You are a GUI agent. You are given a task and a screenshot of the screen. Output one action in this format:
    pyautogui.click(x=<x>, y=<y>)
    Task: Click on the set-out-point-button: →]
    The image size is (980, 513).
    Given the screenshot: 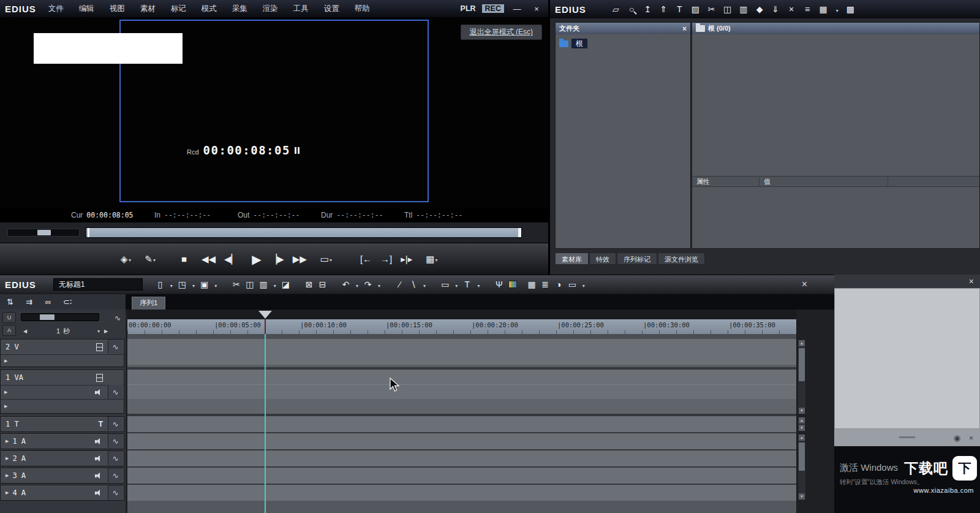 What is the action you would take?
    pyautogui.click(x=386, y=259)
    